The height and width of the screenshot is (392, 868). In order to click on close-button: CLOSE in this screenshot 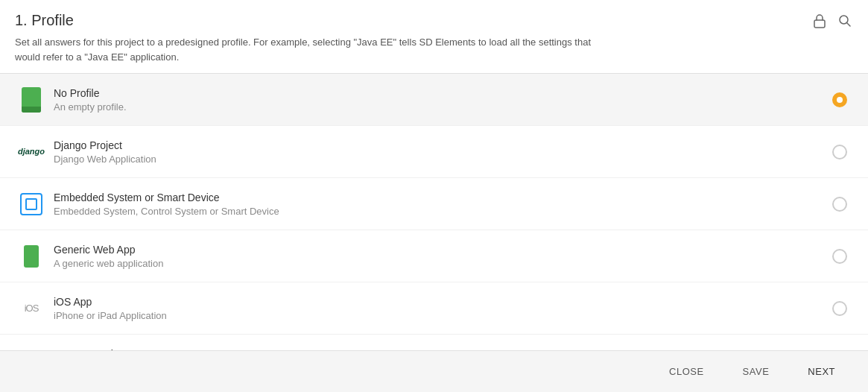, I will do `click(687, 371)`.